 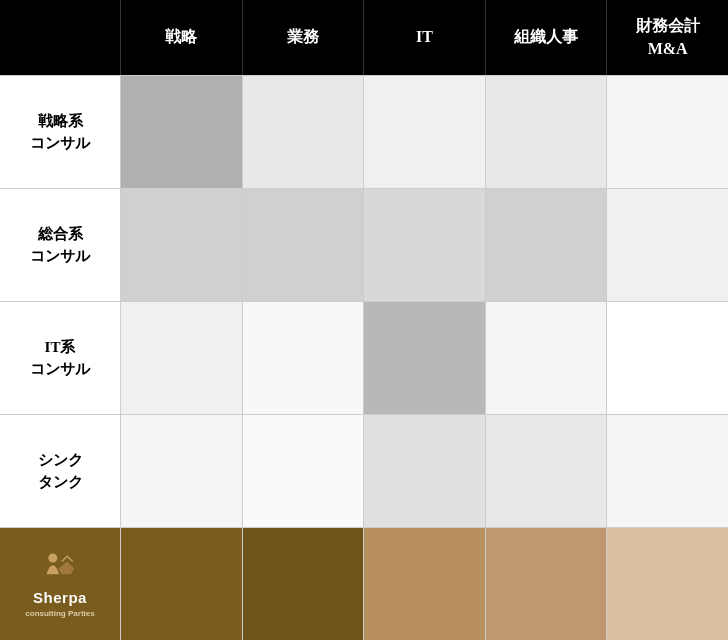 I want to click on header-corner, so click(x=60, y=38).